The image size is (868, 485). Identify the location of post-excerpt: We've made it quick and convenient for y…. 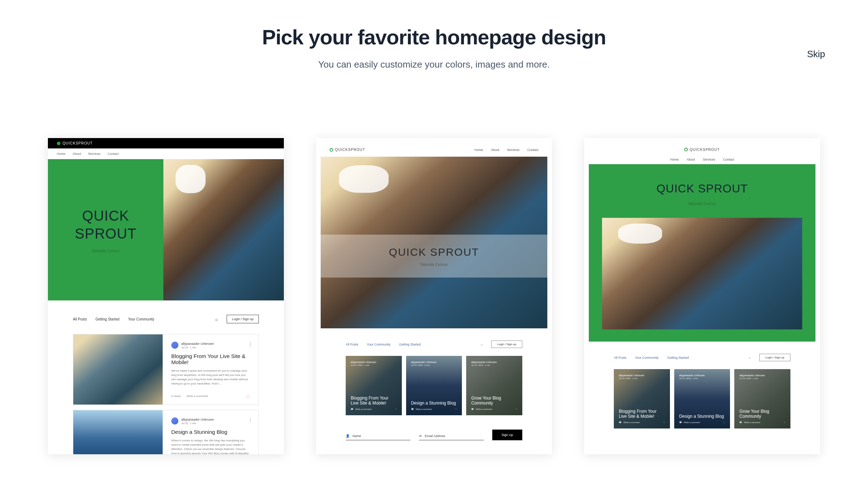
(211, 377).